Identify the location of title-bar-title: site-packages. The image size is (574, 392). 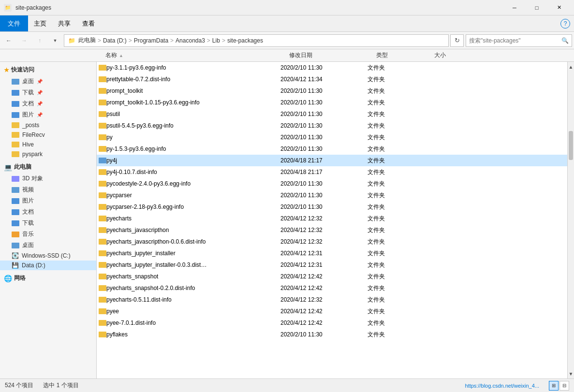
(259, 8).